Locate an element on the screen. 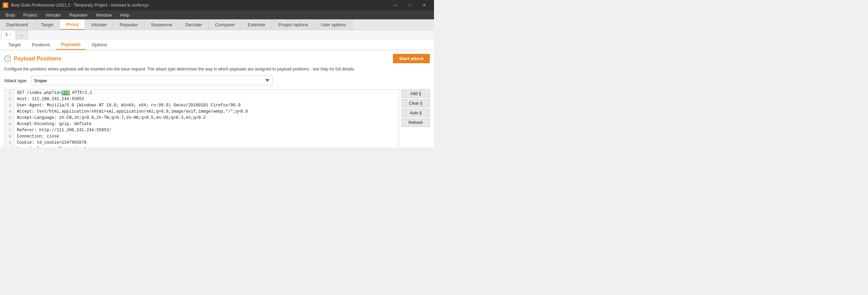  line-content-4: Accept: text/html,application/xhtml+xml,… is located at coordinates (131, 112).